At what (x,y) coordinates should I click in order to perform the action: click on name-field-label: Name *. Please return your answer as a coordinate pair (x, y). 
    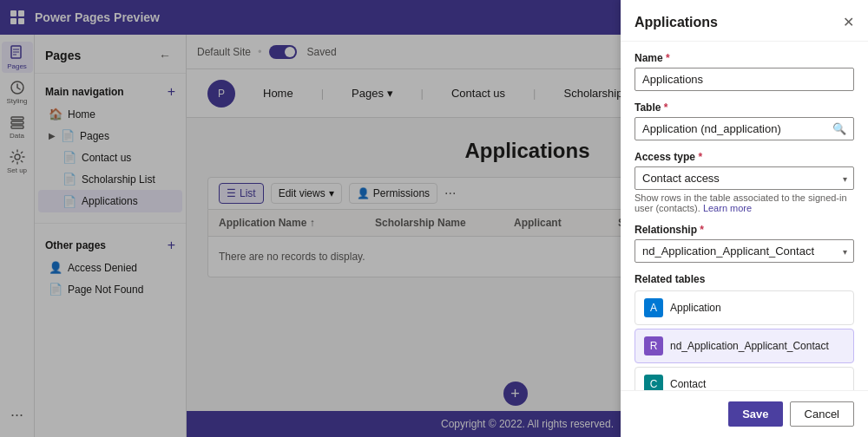
    Looking at the image, I should click on (745, 58).